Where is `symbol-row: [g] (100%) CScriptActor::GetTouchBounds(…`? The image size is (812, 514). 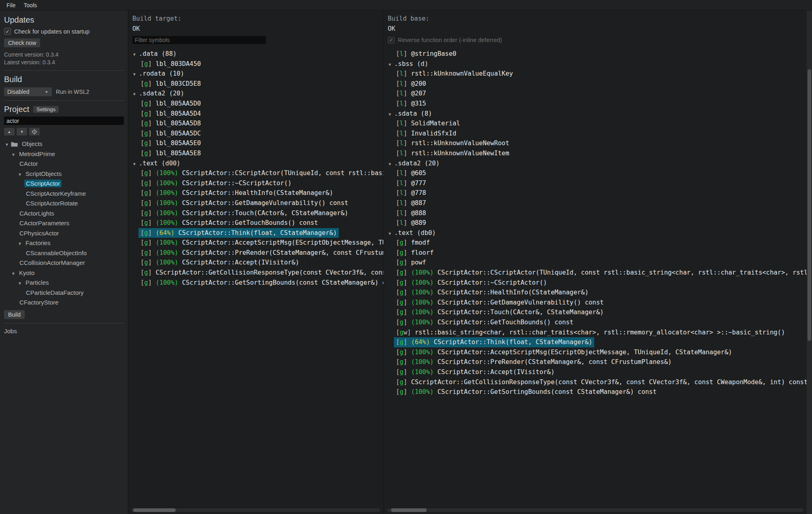
symbol-row: [g] (100%) CScriptActor::GetTouchBounds(… is located at coordinates (595, 323).